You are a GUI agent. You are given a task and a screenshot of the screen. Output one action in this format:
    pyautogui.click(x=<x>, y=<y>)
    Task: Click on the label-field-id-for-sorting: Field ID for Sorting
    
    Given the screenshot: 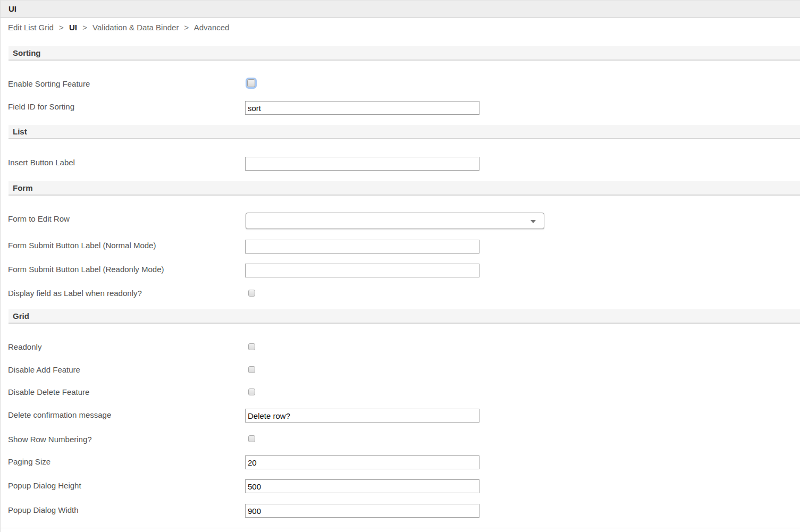 What is the action you would take?
    pyautogui.click(x=41, y=106)
    